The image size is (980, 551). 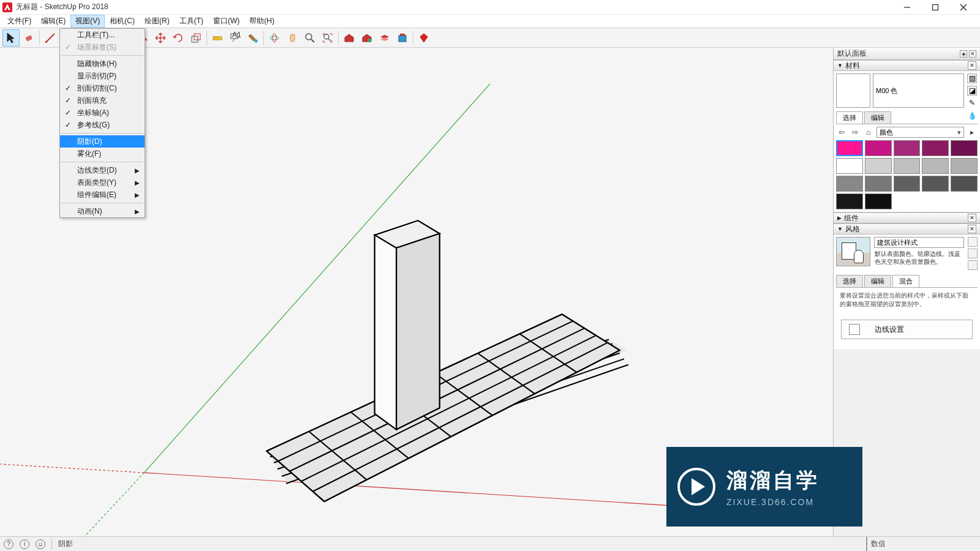 I want to click on ruby-tool, so click(x=424, y=38).